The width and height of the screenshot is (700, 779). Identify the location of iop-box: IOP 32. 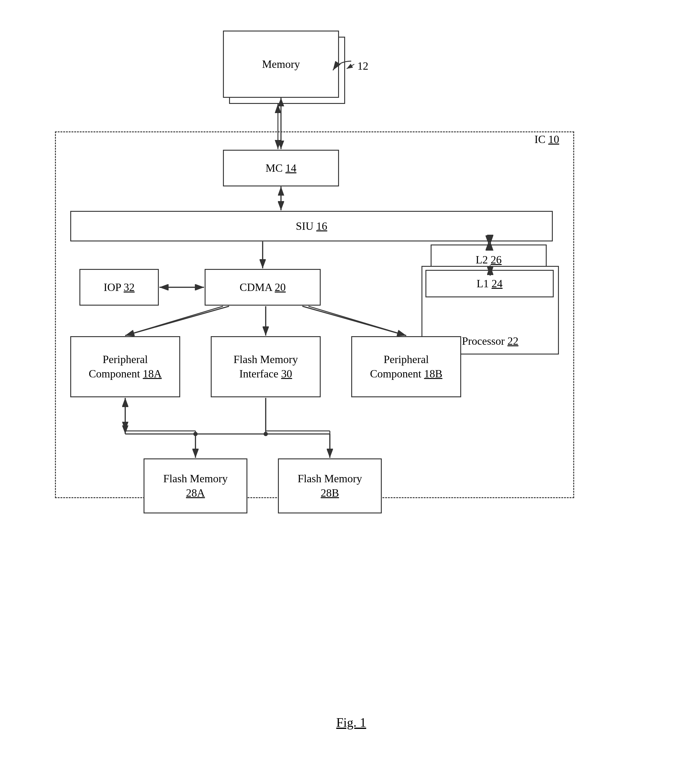
(119, 287).